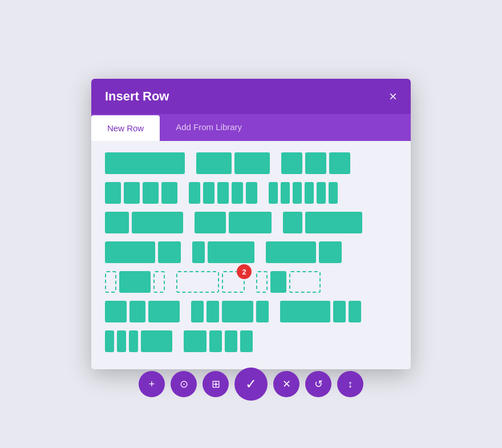 The image size is (502, 448). Describe the element at coordinates (233, 163) in the screenshot. I see `layout-2col-equal` at that location.